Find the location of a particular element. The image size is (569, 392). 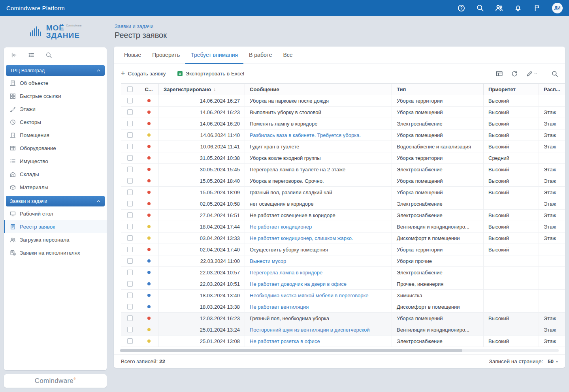

column-header-message: Сообщение is located at coordinates (318, 89).